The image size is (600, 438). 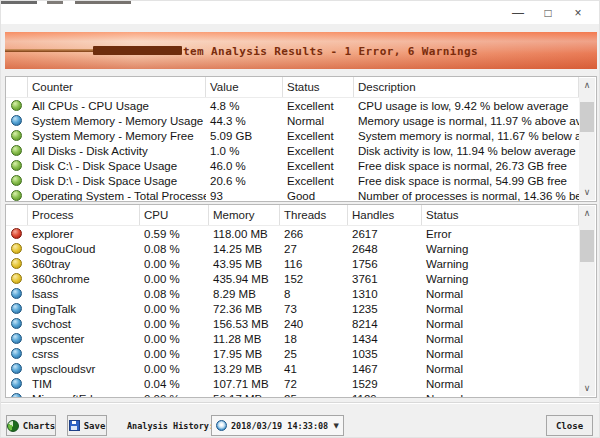 I want to click on counter-row: All Disks - Disk Activity 1.0 % Excellen…, so click(x=292, y=150).